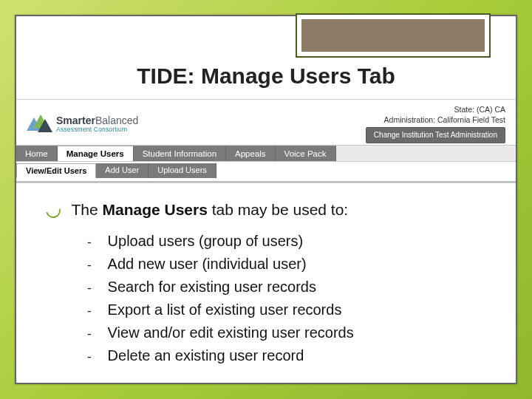 The height and width of the screenshot is (399, 532). Describe the element at coordinates (464, 109) in the screenshot. I see `state-label: State:` at that location.